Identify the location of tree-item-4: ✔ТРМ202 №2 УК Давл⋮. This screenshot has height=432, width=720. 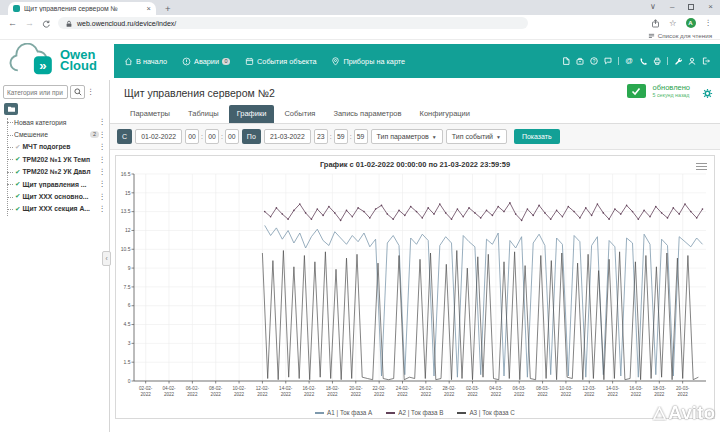
(54, 172).